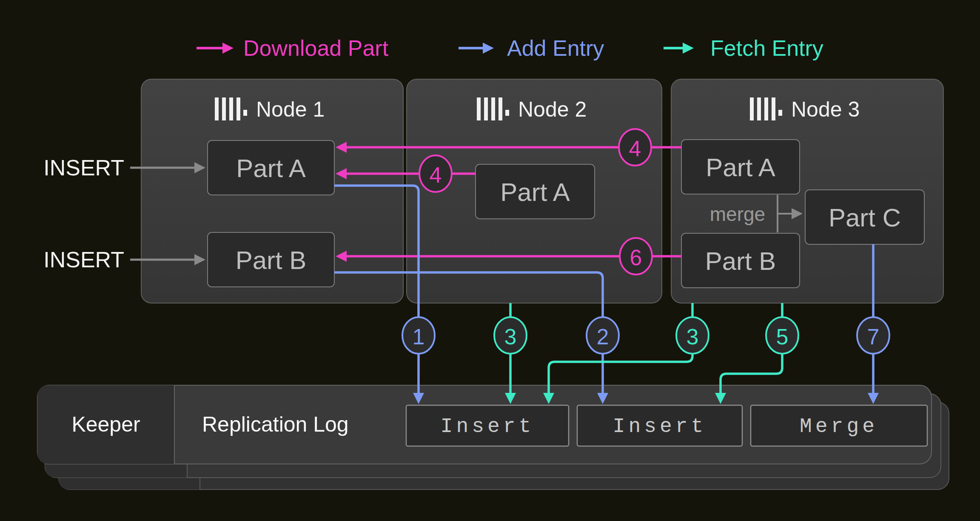  What do you see at coordinates (807, 191) in the screenshot?
I see `node-3: Node 3 Part A Part B merge Part C` at bounding box center [807, 191].